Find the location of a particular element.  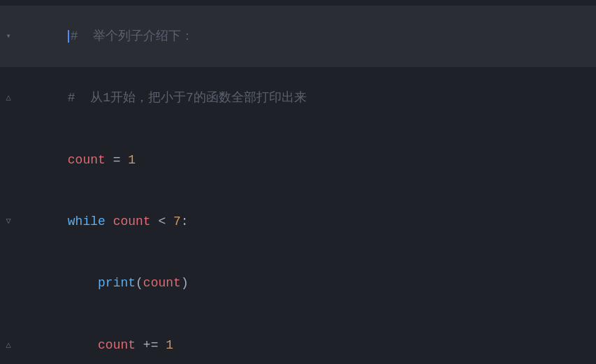

bracket-5r: ) is located at coordinates (184, 283).